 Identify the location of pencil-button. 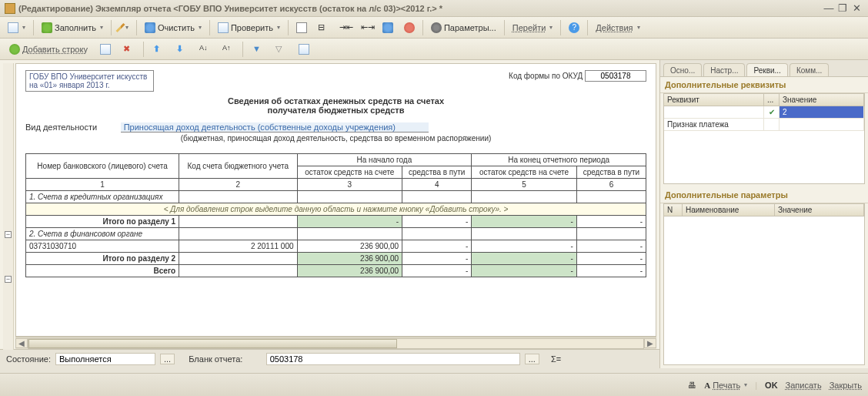
(124, 28).